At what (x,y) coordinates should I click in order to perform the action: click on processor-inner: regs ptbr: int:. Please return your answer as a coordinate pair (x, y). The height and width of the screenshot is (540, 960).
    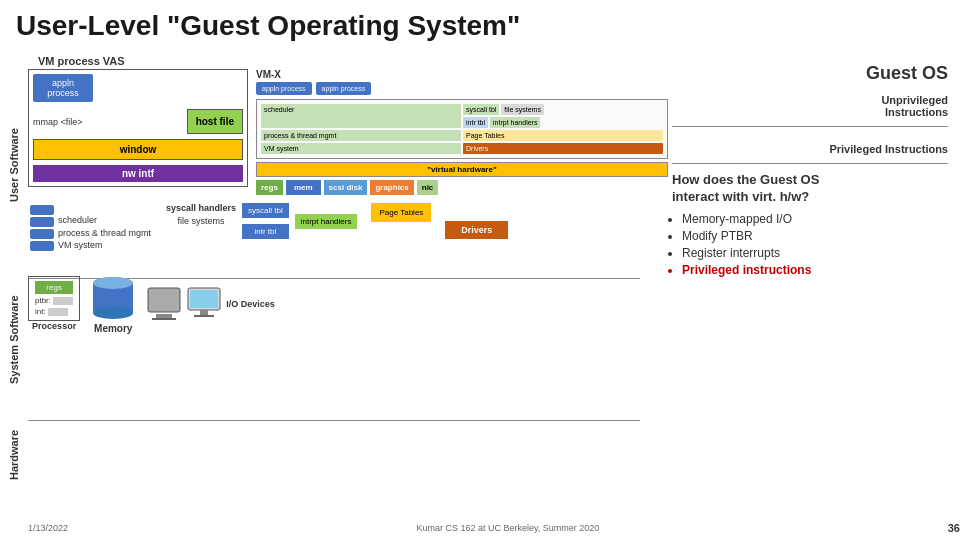
    Looking at the image, I should click on (54, 298).